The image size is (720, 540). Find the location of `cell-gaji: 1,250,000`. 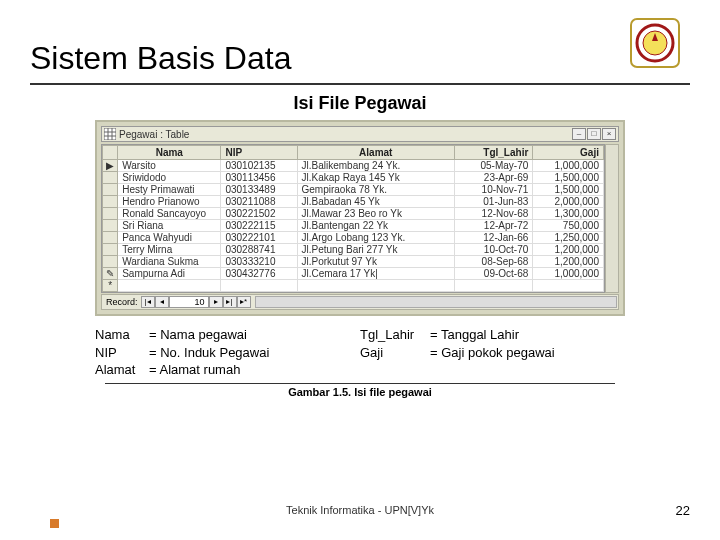

cell-gaji: 1,250,000 is located at coordinates (568, 238).